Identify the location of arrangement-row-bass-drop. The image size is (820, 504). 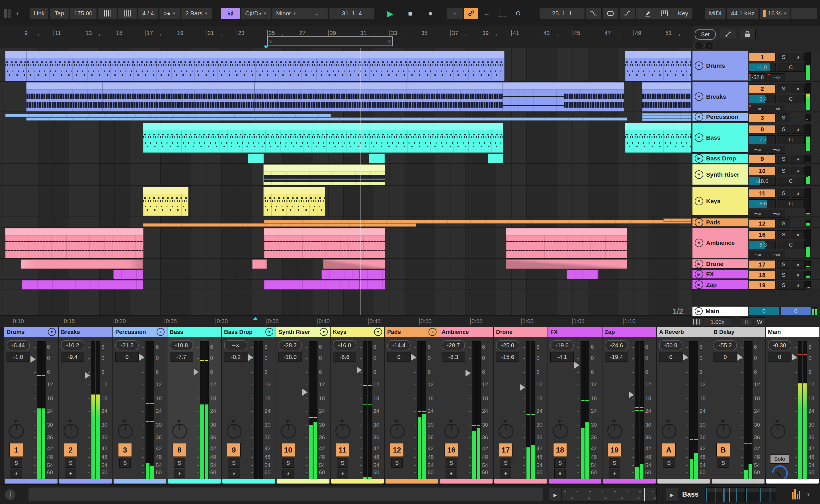
(346, 159).